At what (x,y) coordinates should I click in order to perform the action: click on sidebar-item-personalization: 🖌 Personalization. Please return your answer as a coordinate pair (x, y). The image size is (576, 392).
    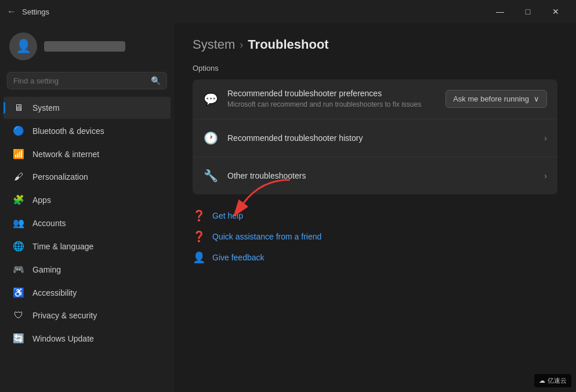
    Looking at the image, I should click on (87, 177).